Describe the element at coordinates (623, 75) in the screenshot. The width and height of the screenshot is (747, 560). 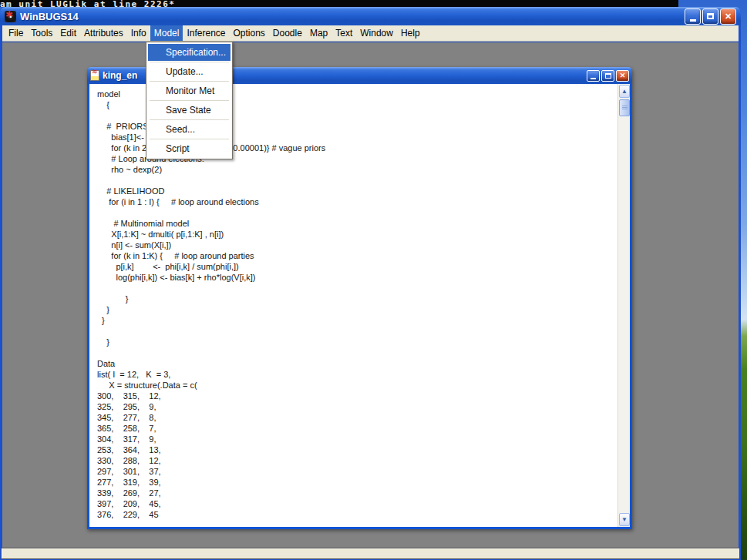
I see `doc-close-button: ✕` at that location.